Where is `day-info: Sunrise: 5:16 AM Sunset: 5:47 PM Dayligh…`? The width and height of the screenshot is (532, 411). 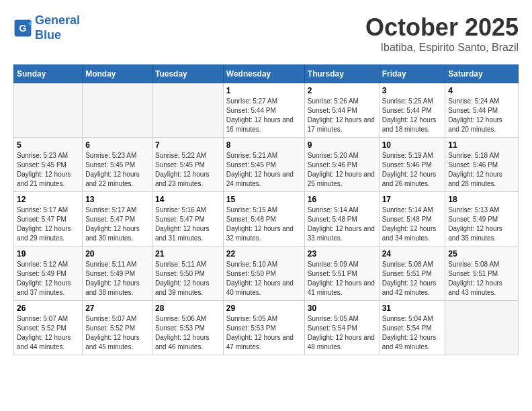 day-info: Sunrise: 5:16 AM Sunset: 5:47 PM Dayligh… is located at coordinates (188, 224).